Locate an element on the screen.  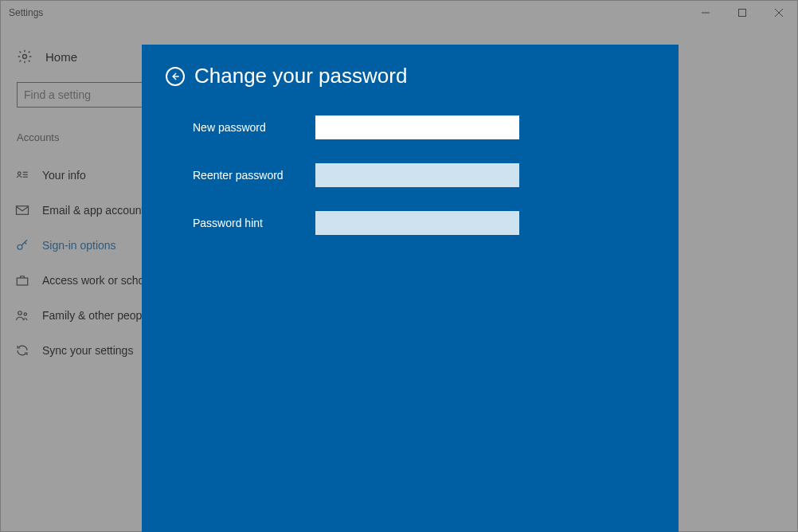
reenter-password-row: Reenter password is located at coordinates (410, 175).